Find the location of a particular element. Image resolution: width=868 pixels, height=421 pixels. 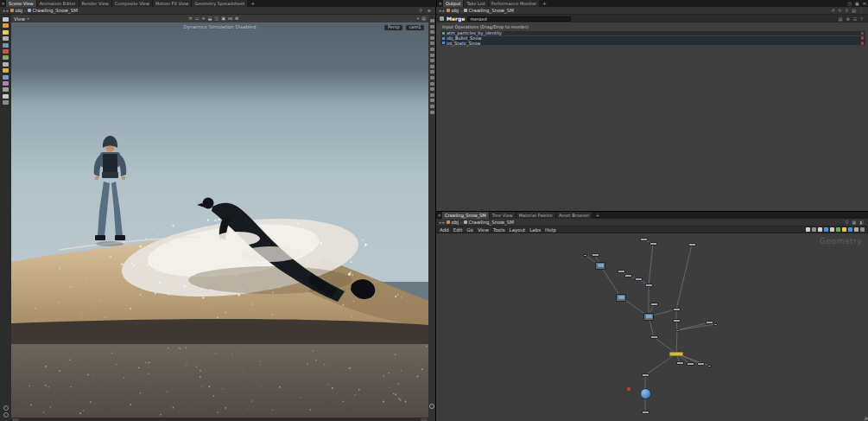

network-error-badge is located at coordinates (629, 389).